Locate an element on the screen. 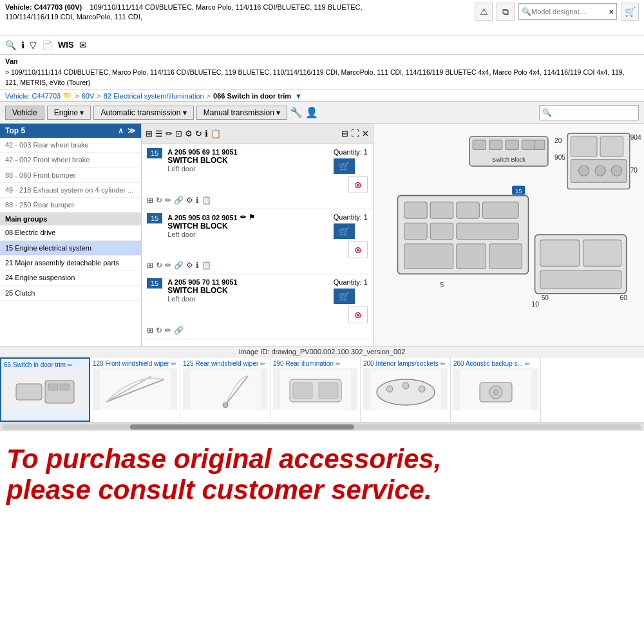 The width and height of the screenshot is (644, 644). part-1-grid-icon: ⊞ is located at coordinates (150, 200).